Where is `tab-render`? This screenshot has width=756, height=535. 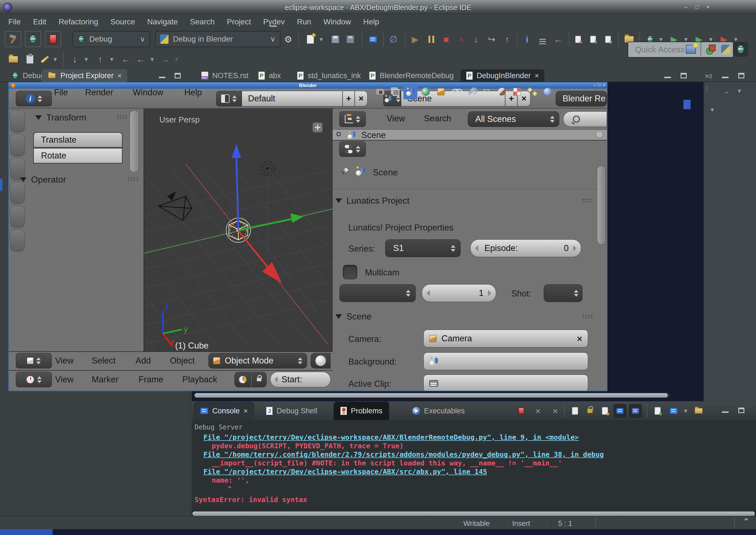 tab-render is located at coordinates (380, 92).